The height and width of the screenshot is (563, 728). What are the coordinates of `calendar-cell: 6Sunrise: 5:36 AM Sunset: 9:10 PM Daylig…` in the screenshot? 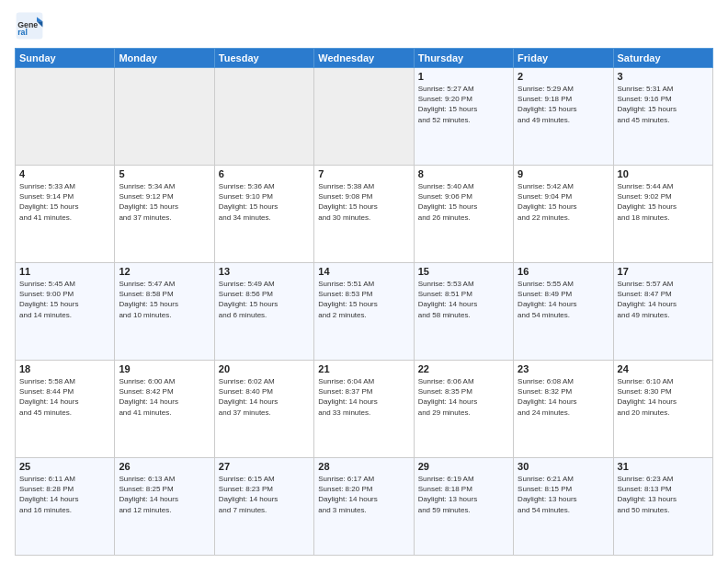 It's located at (264, 214).